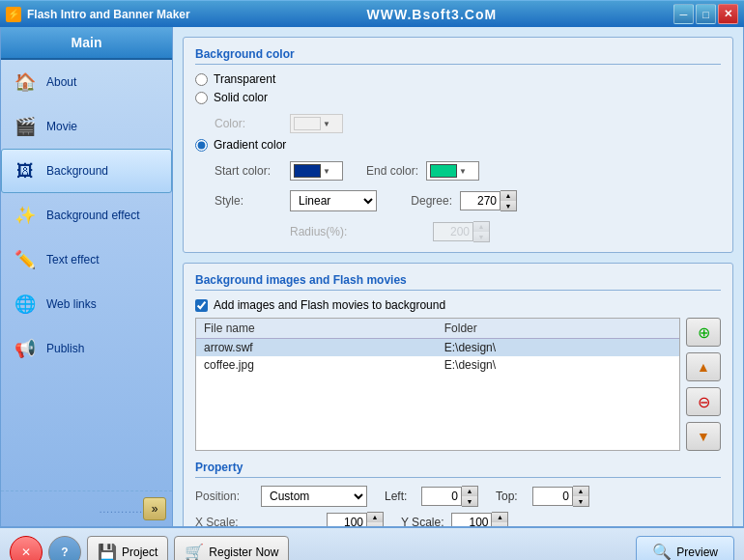  I want to click on xscale-down-button: ▼, so click(375, 524).